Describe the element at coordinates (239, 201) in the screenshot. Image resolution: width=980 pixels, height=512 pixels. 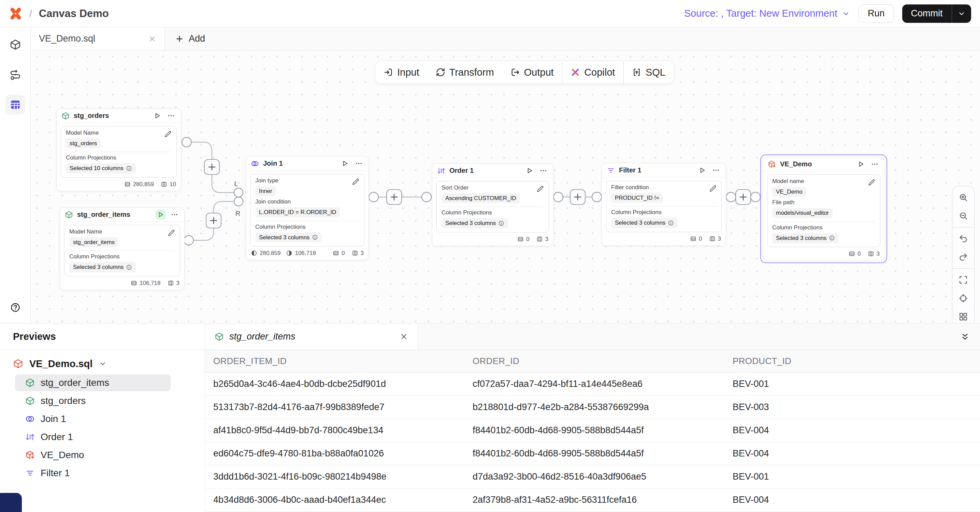
I see `input-port-right` at that location.